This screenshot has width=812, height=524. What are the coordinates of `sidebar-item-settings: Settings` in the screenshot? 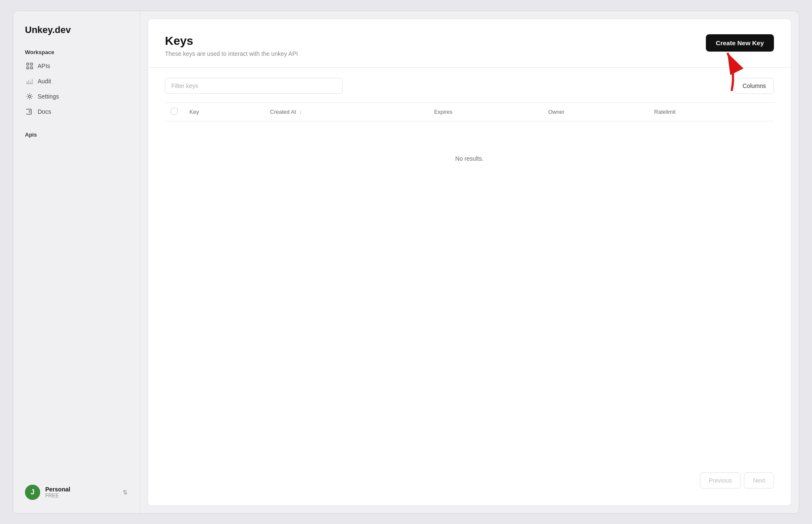 It's located at (76, 96).